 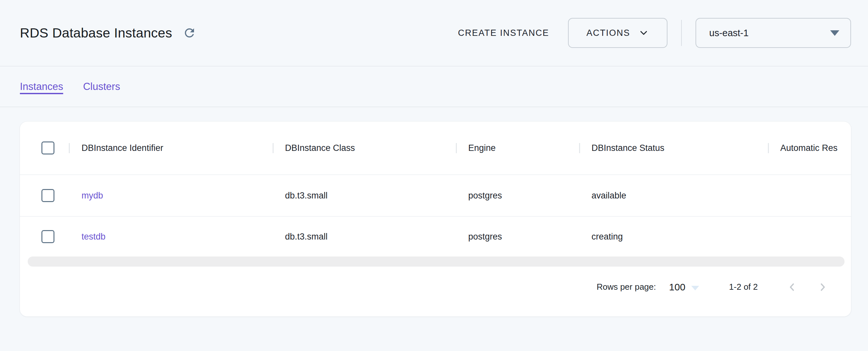 I want to click on table-header-row: DBInstance Identifier DBInstance Class E…, so click(x=435, y=148).